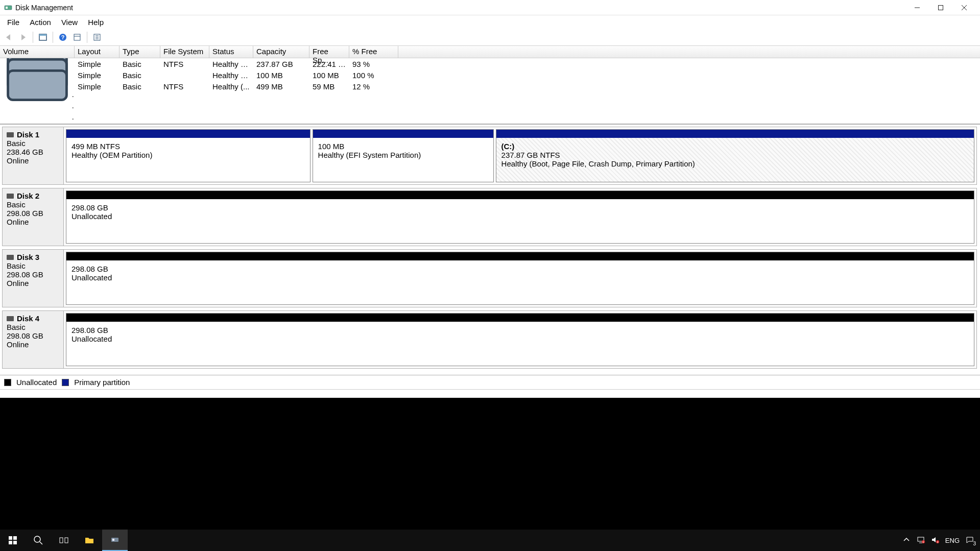 The height and width of the screenshot is (551, 980). Describe the element at coordinates (38, 540) in the screenshot. I see `search-button` at that location.